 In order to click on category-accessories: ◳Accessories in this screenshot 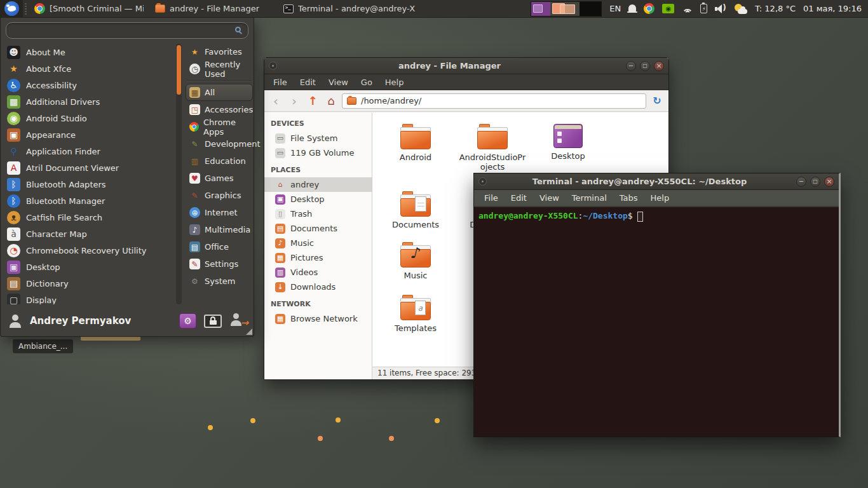, I will do `click(219, 109)`.